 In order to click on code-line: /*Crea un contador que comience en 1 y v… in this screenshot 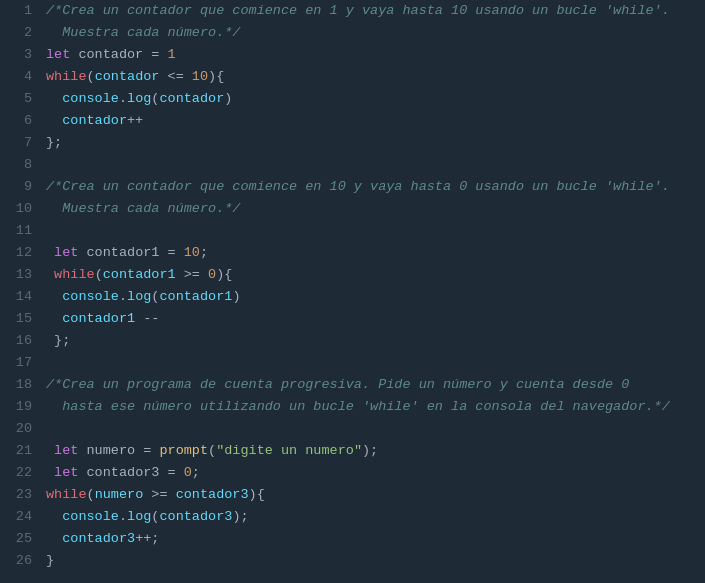, I will do `click(372, 11)`.